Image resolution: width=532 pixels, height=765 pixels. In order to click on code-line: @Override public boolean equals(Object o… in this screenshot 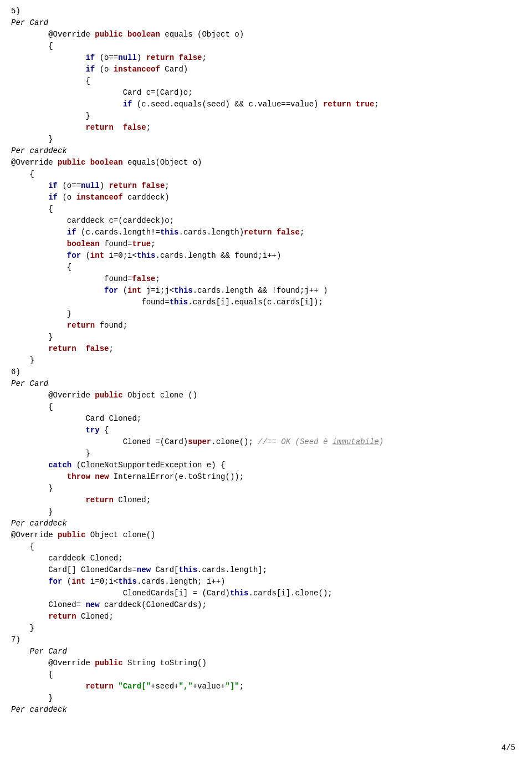, I will do `click(266, 163)`.